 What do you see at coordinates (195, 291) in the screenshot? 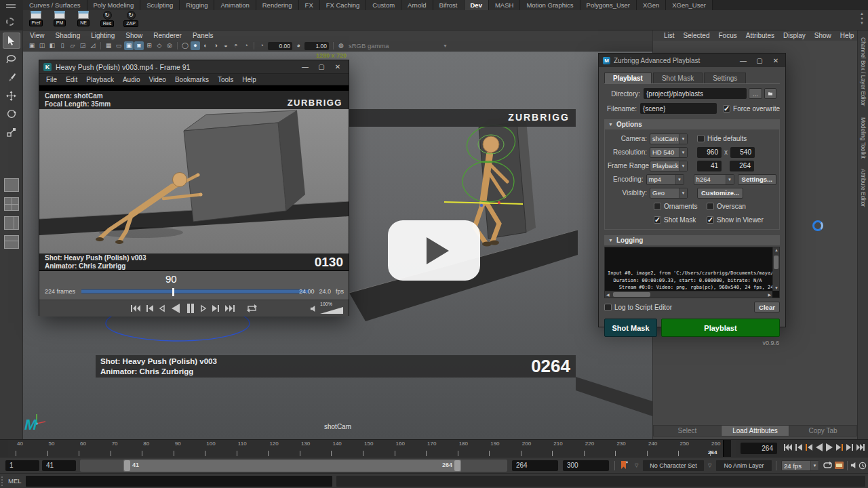
I see `player-scrubber` at bounding box center [195, 291].